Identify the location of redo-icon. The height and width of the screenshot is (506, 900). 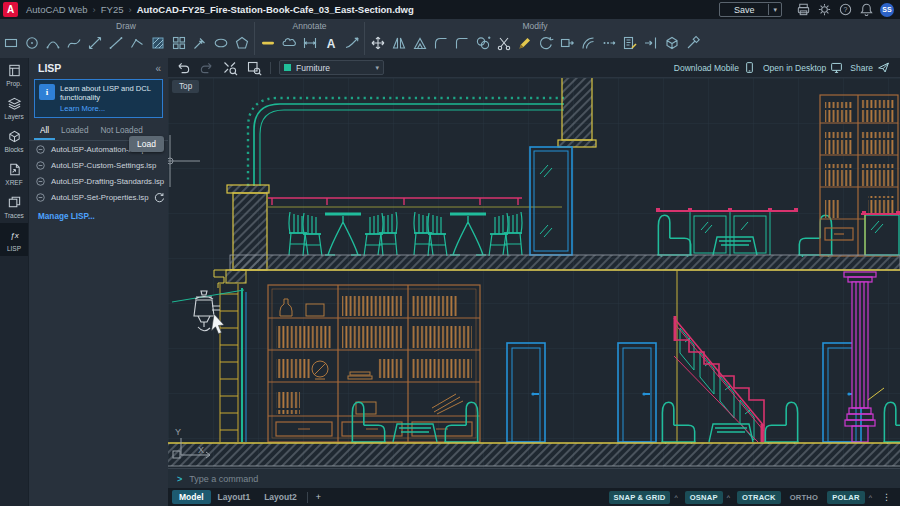
(206, 68).